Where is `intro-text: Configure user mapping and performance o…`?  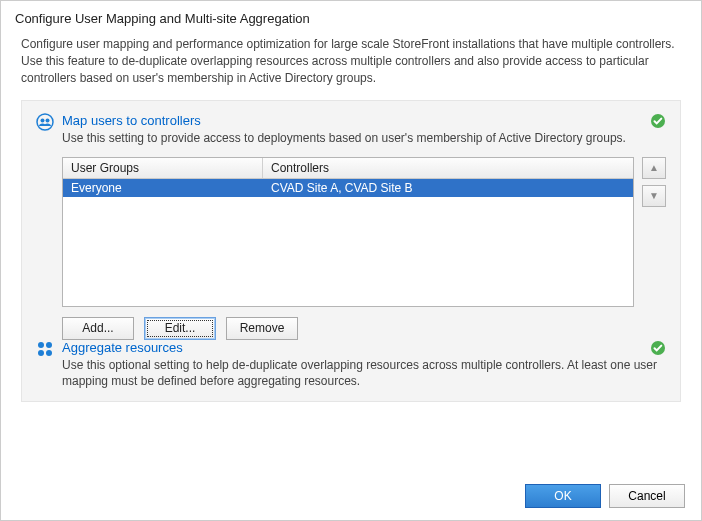 intro-text: Configure user mapping and performance o… is located at coordinates (351, 61).